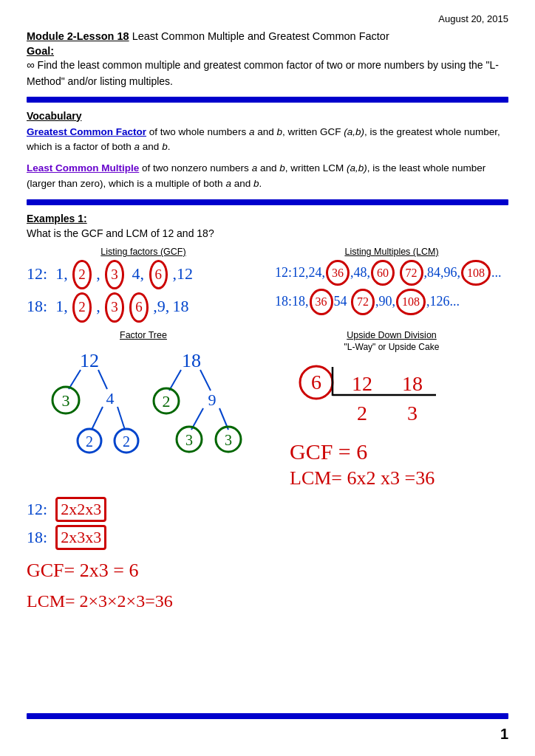  Describe the element at coordinates (115, 307) in the screenshot. I see `factor-18-3-circled: 3` at that location.